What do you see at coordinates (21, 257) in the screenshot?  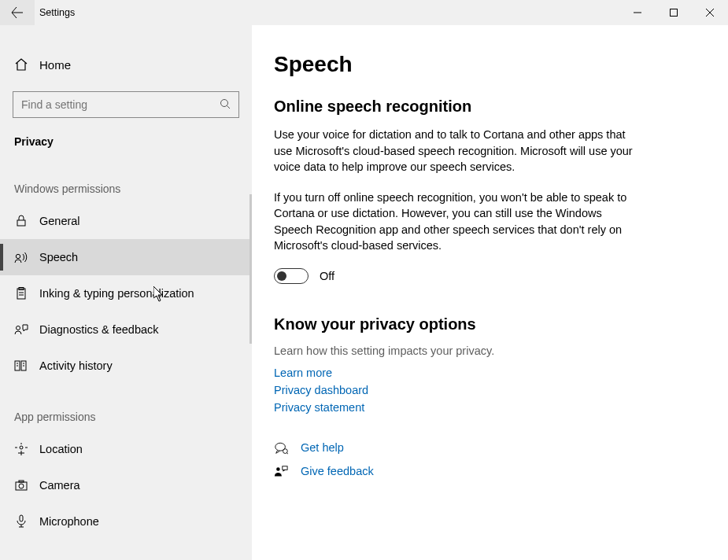 I see `speech-icon` at bounding box center [21, 257].